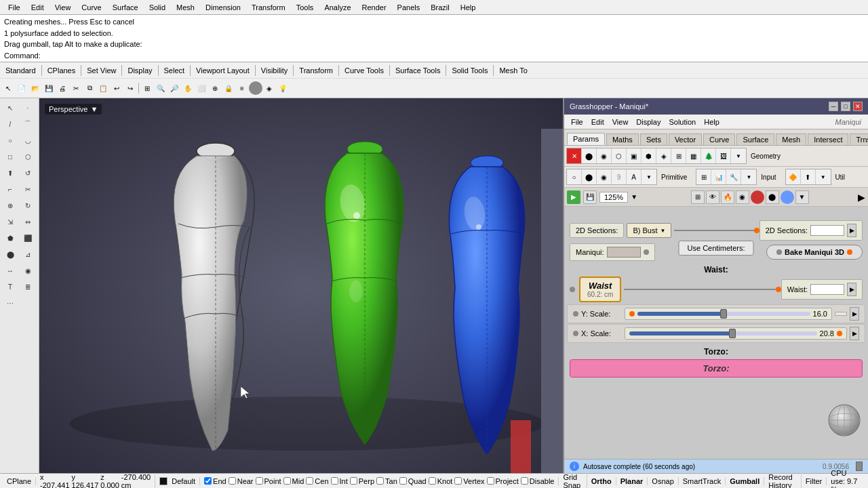 The height and width of the screenshot is (488, 868). I want to click on mesh-tool: ⬟, so click(10, 238).